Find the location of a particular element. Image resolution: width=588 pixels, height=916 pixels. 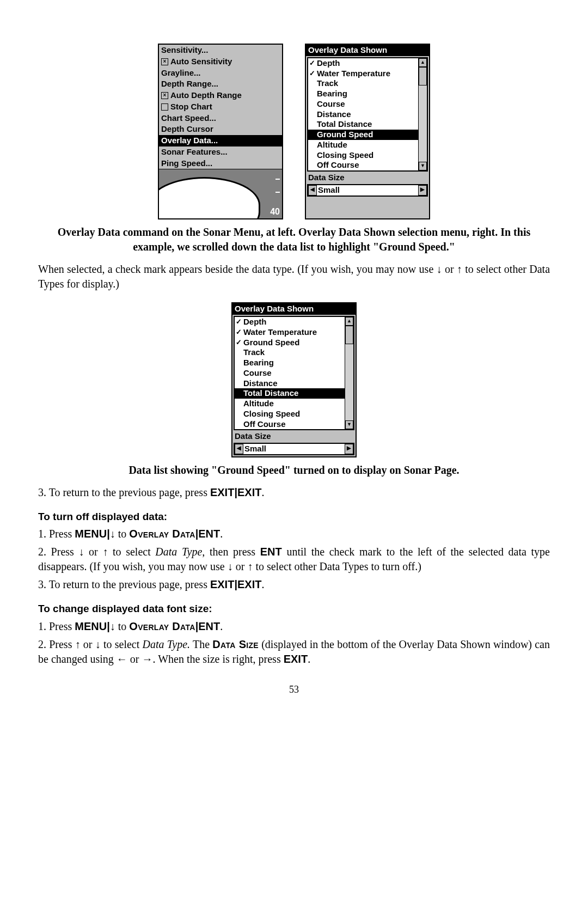

scrollbar-2: ▲ ▼ is located at coordinates (349, 373).